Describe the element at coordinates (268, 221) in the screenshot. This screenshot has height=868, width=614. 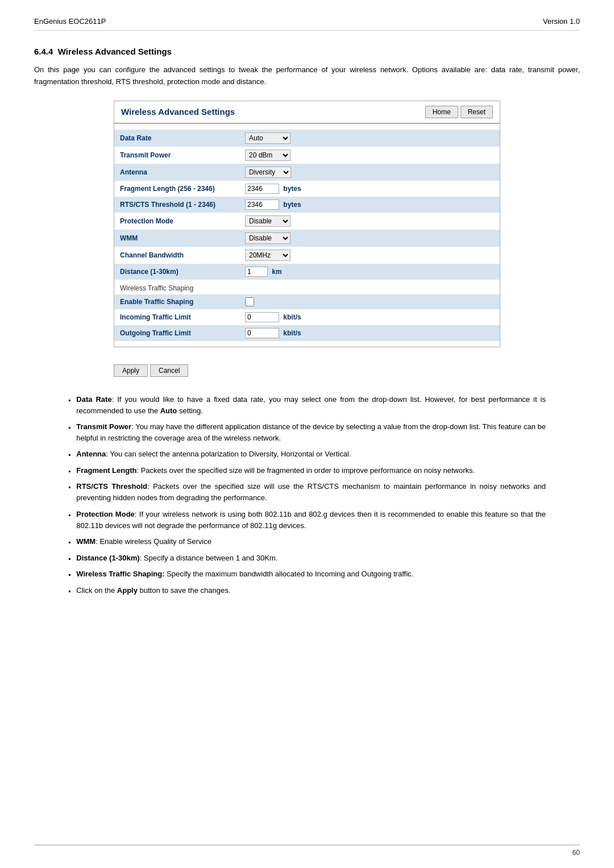
I see `protection-mode-select: Disable Enable` at that location.